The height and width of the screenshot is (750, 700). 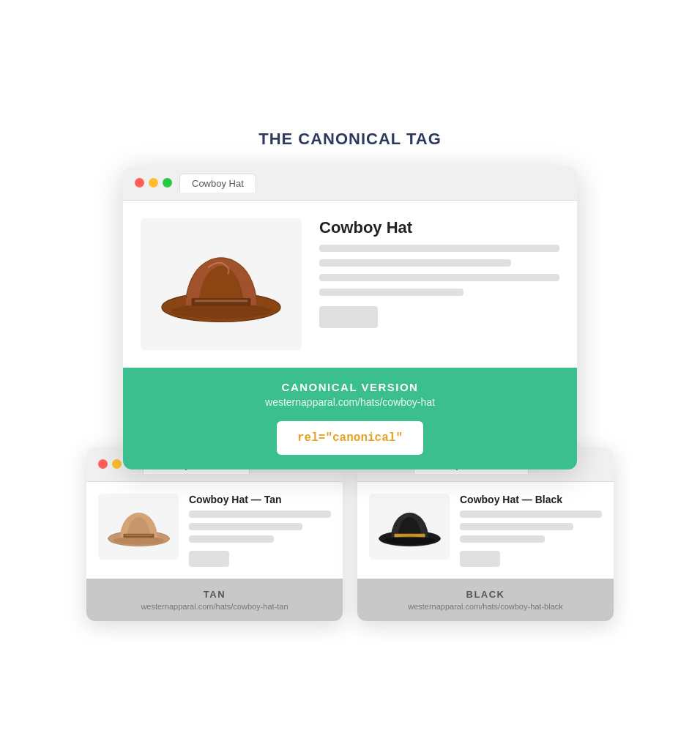 What do you see at coordinates (350, 139) in the screenshot?
I see `page-title: THE CANONICAL TAG` at bounding box center [350, 139].